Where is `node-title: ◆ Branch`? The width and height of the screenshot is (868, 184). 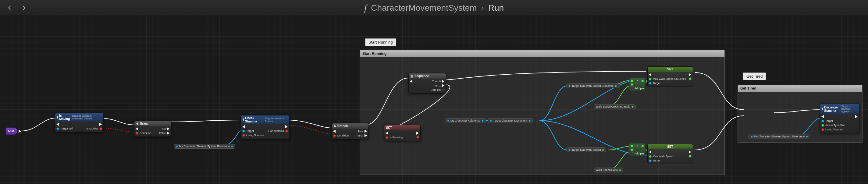
node-title: ◆ Branch is located at coordinates (153, 123).